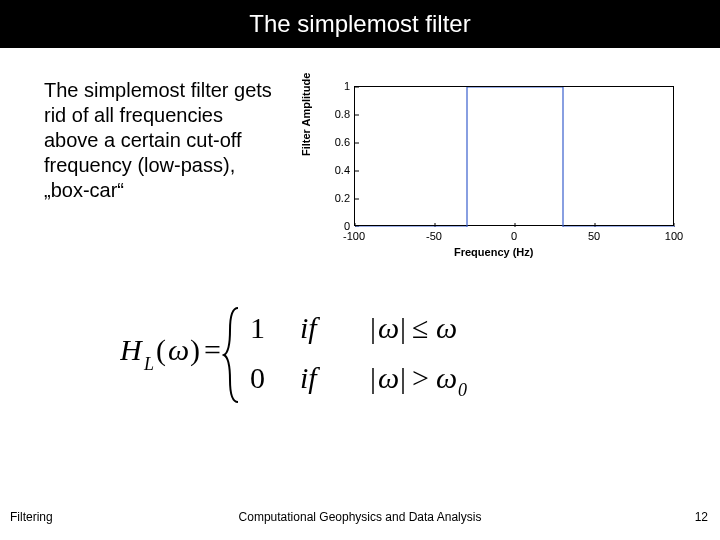  I want to click on chart-axes, so click(514, 156).